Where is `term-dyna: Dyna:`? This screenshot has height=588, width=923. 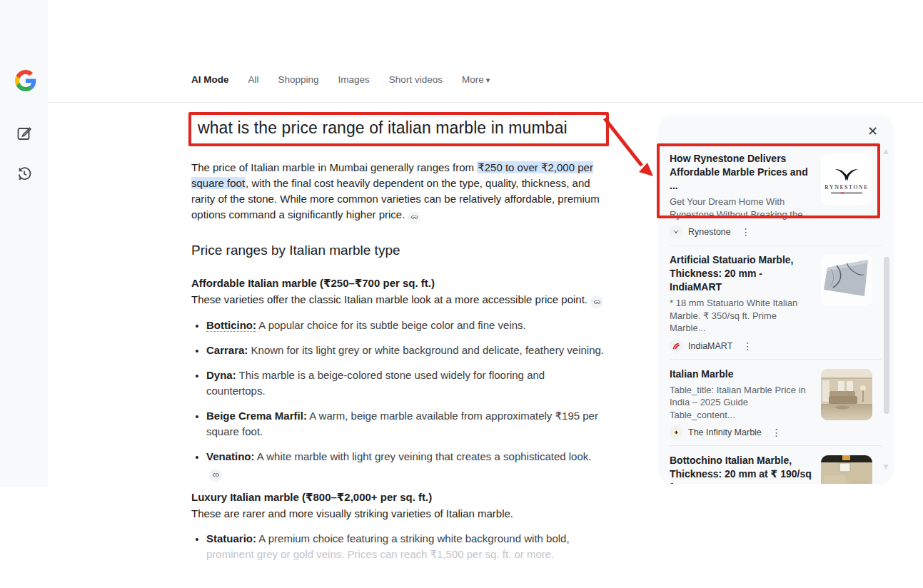
term-dyna: Dyna: is located at coordinates (221, 375).